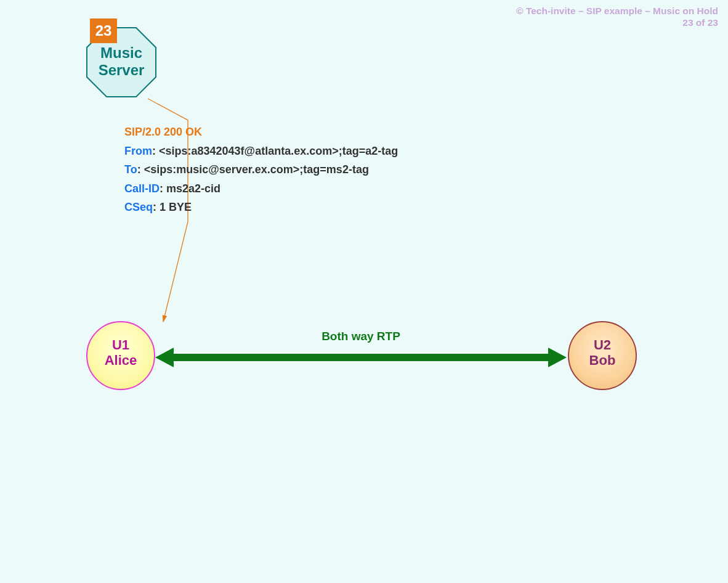 The height and width of the screenshot is (583, 728). I want to click on node-bob-label: U2 Bob, so click(602, 353).